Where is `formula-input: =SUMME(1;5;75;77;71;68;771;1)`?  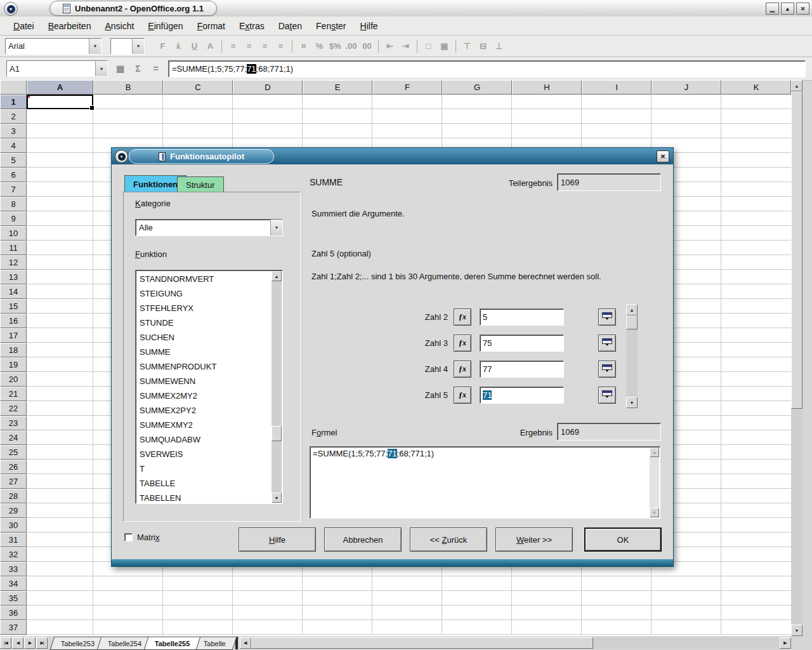
formula-input: =SUMME(1;5;75;77;71;68;771;1) is located at coordinates (487, 69).